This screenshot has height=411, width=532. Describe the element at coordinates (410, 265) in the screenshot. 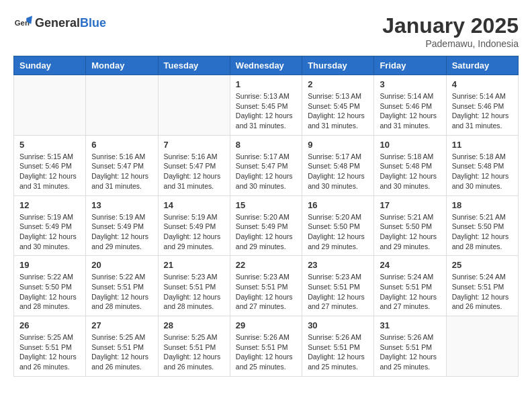

I see `day-number: 24` at that location.